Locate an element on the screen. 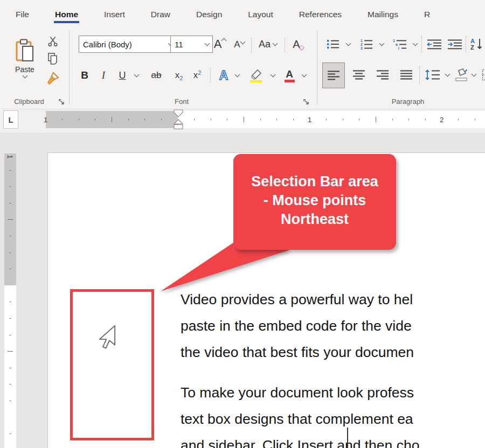  align-center-icon is located at coordinates (359, 75).